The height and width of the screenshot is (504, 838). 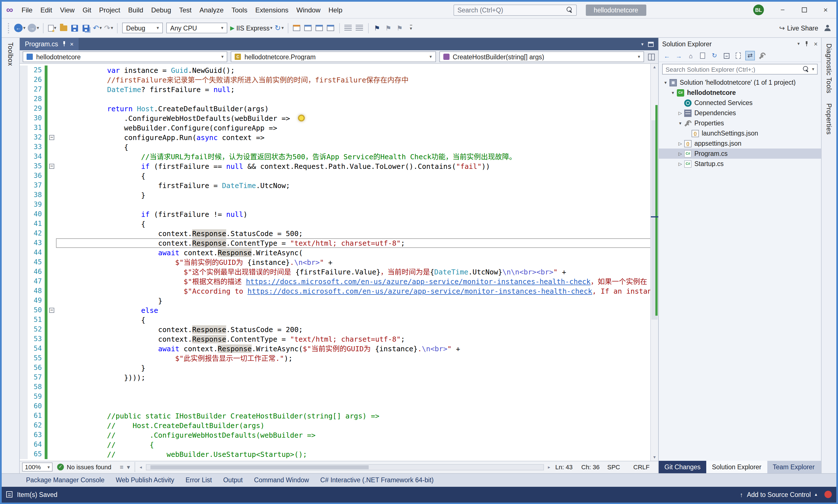 What do you see at coordinates (339, 320) in the screenshot?
I see `code-line-51: 51 {` at bounding box center [339, 320].